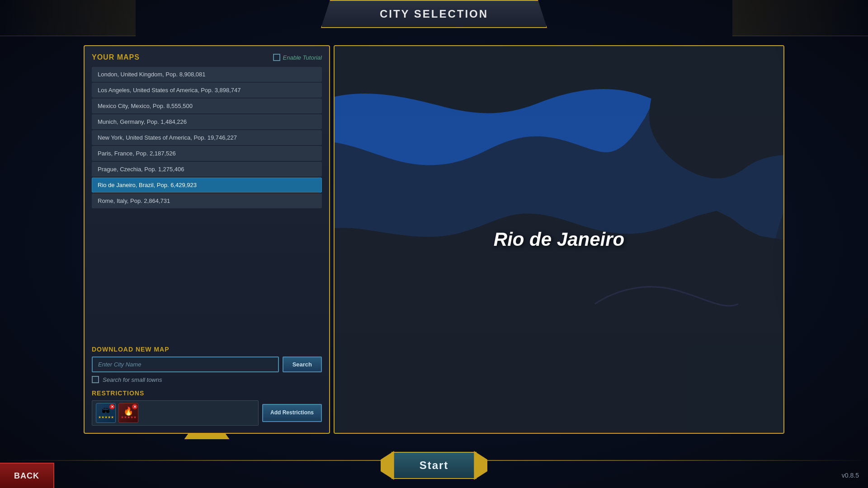  I want to click on left-decor, so click(68, 18).